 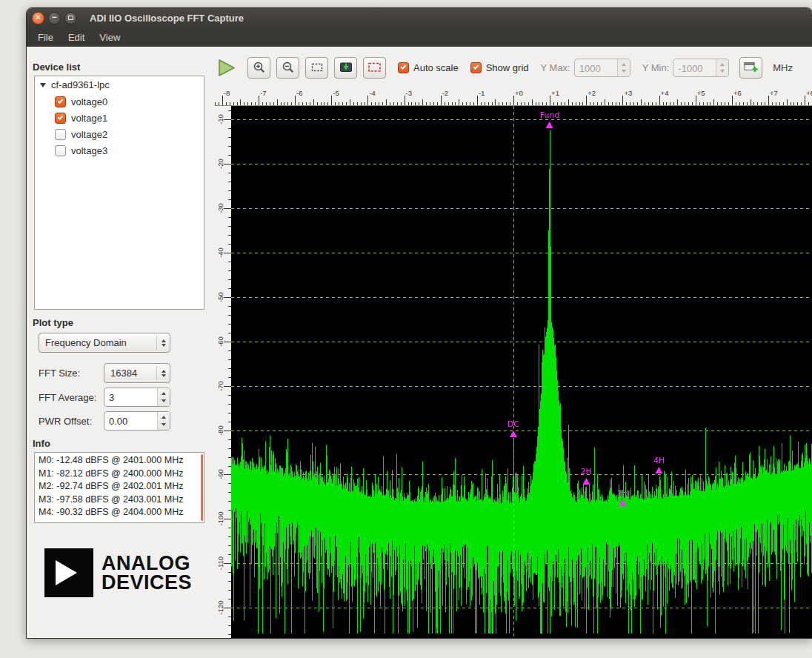 What do you see at coordinates (419, 37) in the screenshot?
I see `menubar: File Edit View` at bounding box center [419, 37].